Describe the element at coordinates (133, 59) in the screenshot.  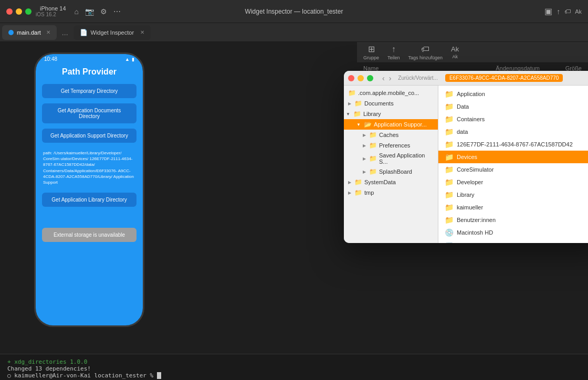
I see `battery-icon: ▮` at that location.